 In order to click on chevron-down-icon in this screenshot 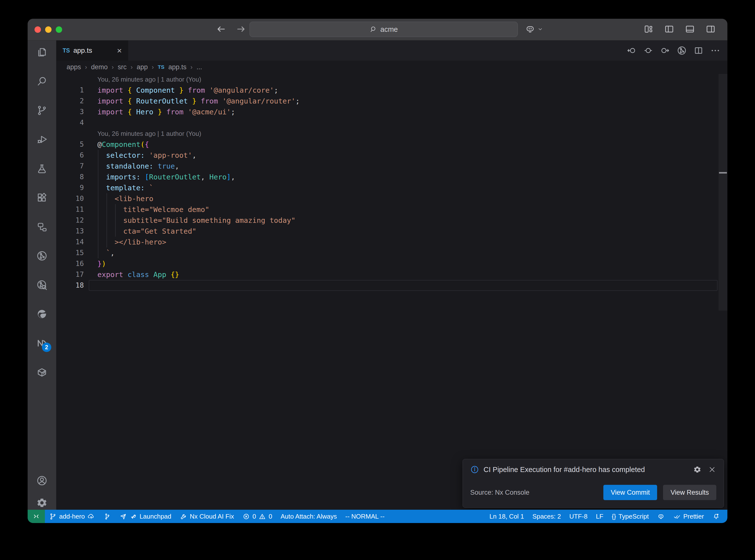, I will do `click(540, 29)`.